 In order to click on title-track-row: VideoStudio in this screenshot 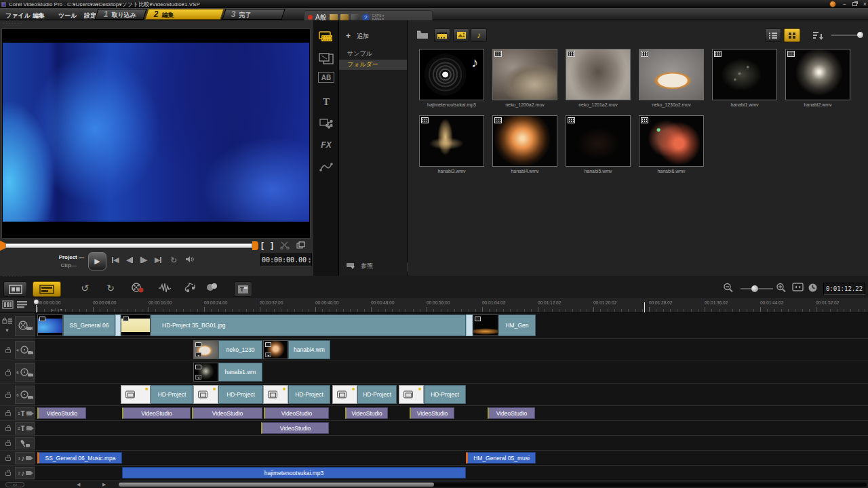, I will do `click(452, 428)`.